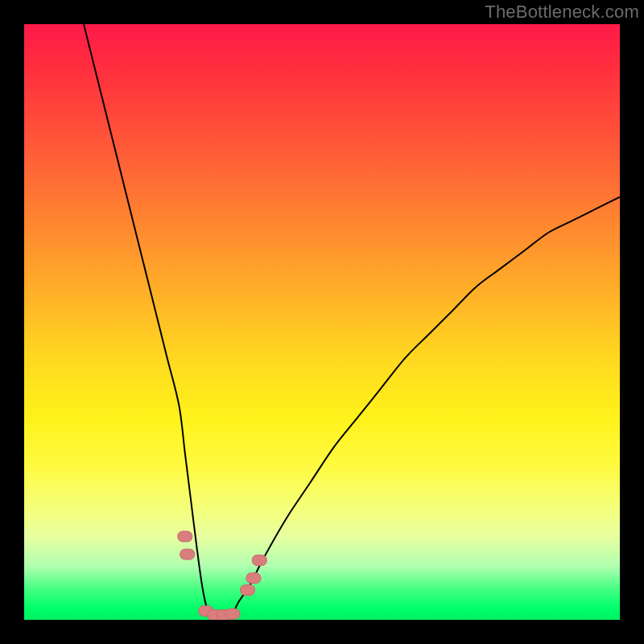 The height and width of the screenshot is (644, 644). Describe the element at coordinates (562, 12) in the screenshot. I see `watermark-text: TheBottleneck.com` at that location.